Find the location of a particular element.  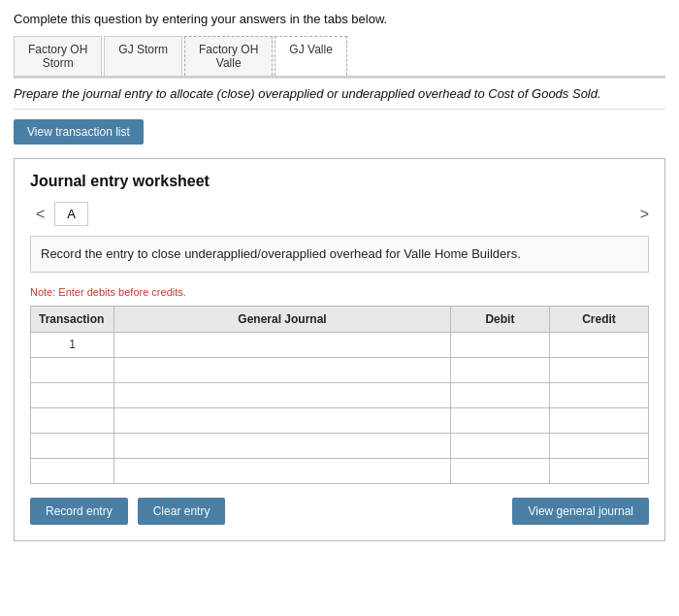

instruction-text: Complete this question by entering your … is located at coordinates (340, 19).